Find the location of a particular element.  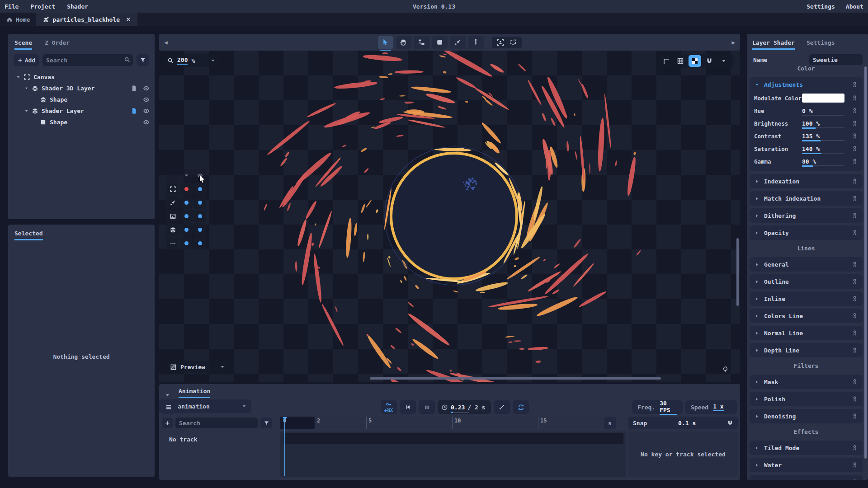

collapse-right-icon: ▶ is located at coordinates (733, 42).